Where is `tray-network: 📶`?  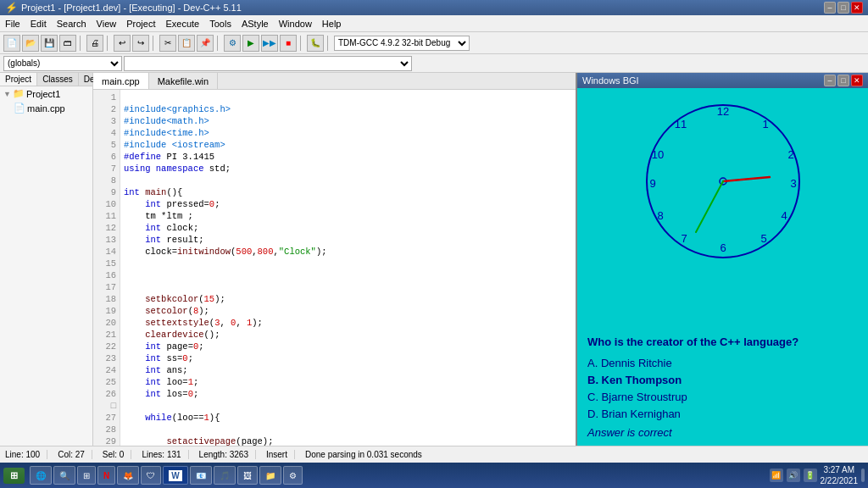 tray-network: 📶 is located at coordinates (776, 475).